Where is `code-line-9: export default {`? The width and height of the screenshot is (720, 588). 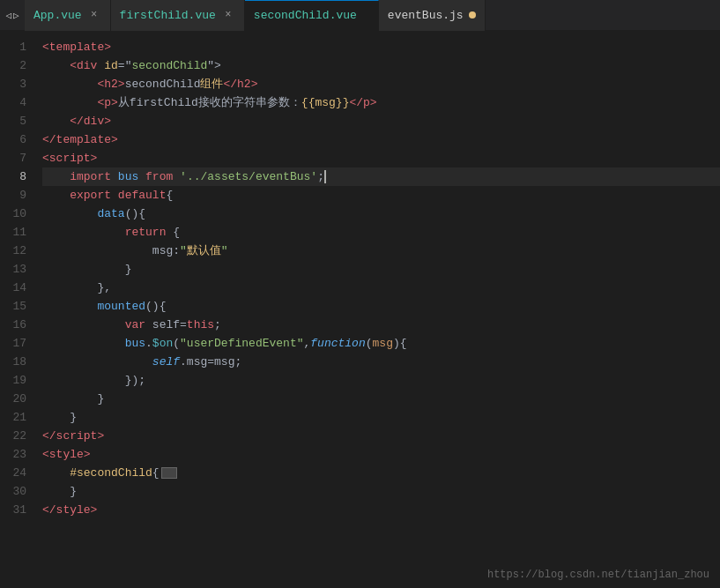 code-line-9: export default { is located at coordinates (381, 196).